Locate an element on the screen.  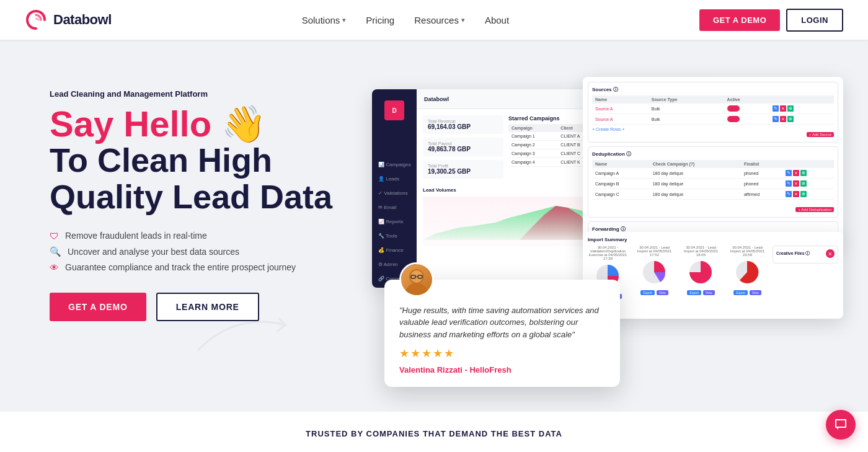
hero-features: 🛡 Remove fraudulent leads in real-time 🔍… is located at coordinates (211, 252).